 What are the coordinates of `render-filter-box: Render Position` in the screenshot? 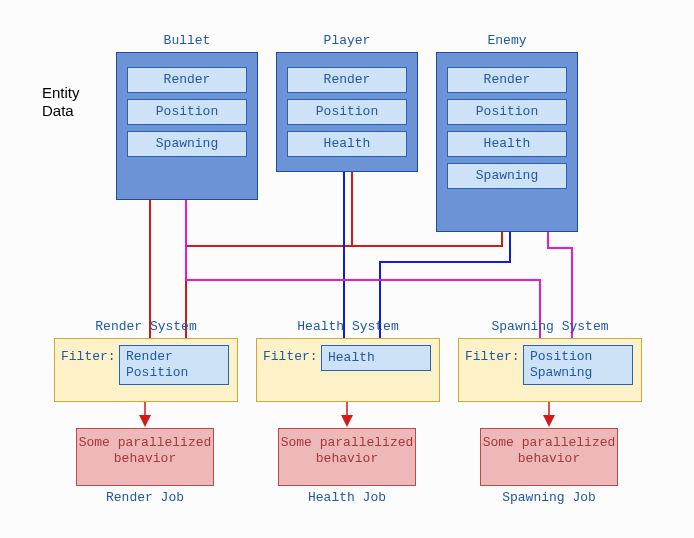 It's located at (174, 365).